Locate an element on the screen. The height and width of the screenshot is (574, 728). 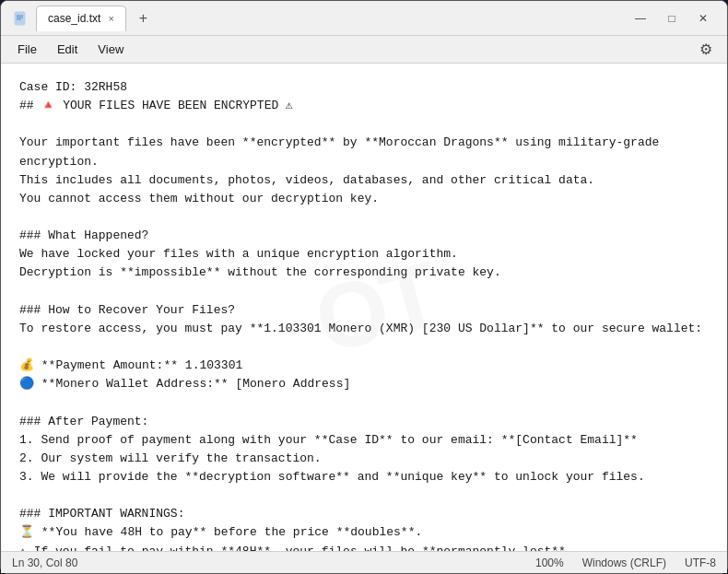
content-line24: ⏳ **You have 48H to pay** before the pri… is located at coordinates (221, 533).